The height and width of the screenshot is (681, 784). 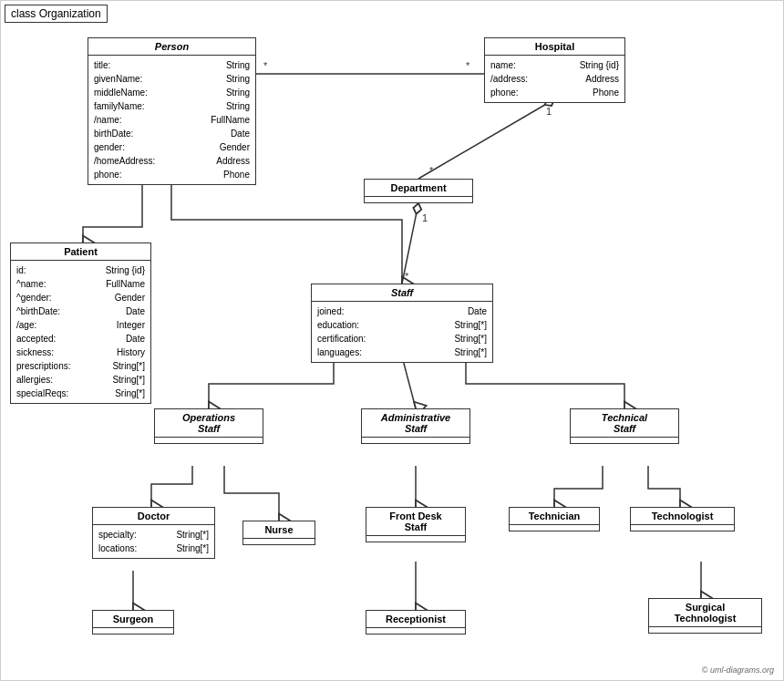 I want to click on surgeon-class-name: Surgeon, so click(x=133, y=620).